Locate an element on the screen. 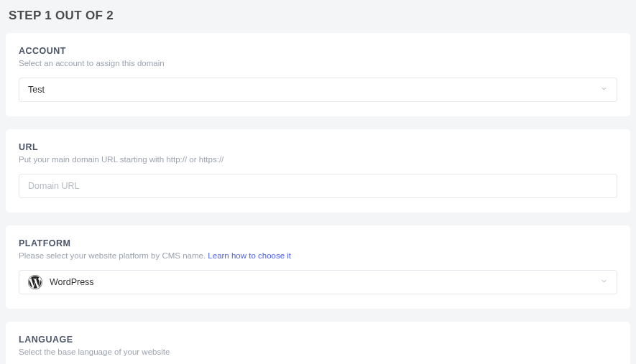  platform-help-text: Please select your website platform by C… is located at coordinates (318, 256).